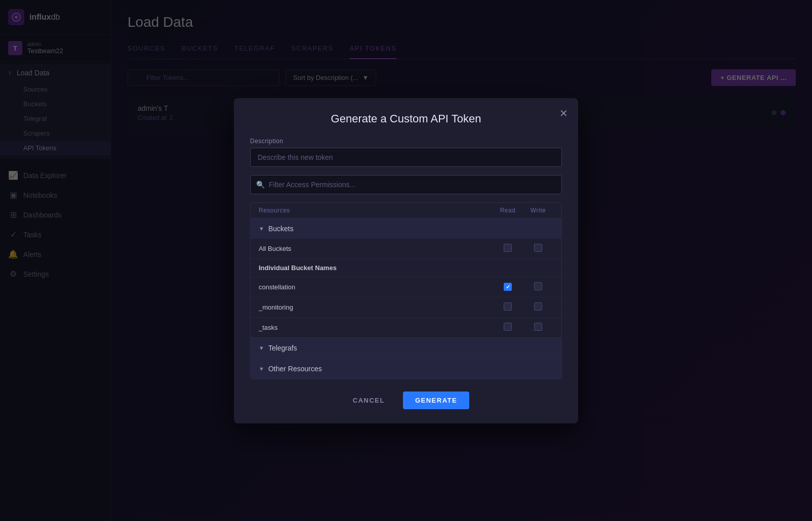 The width and height of the screenshot is (812, 521). I want to click on write-col-header: Write, so click(538, 210).